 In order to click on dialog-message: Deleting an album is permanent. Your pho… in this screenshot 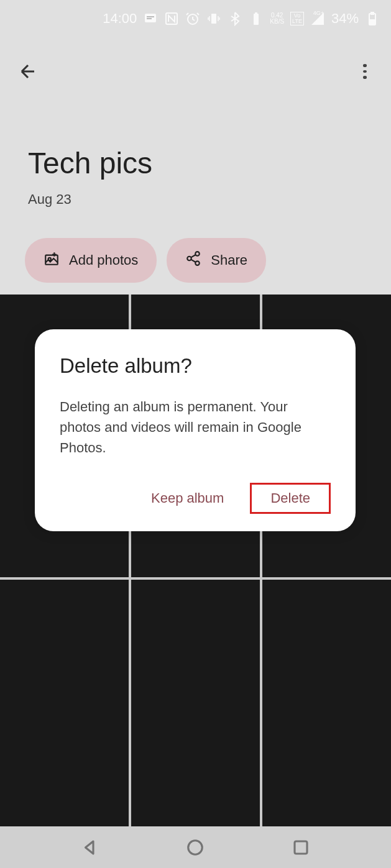, I will do `click(195, 427)`.